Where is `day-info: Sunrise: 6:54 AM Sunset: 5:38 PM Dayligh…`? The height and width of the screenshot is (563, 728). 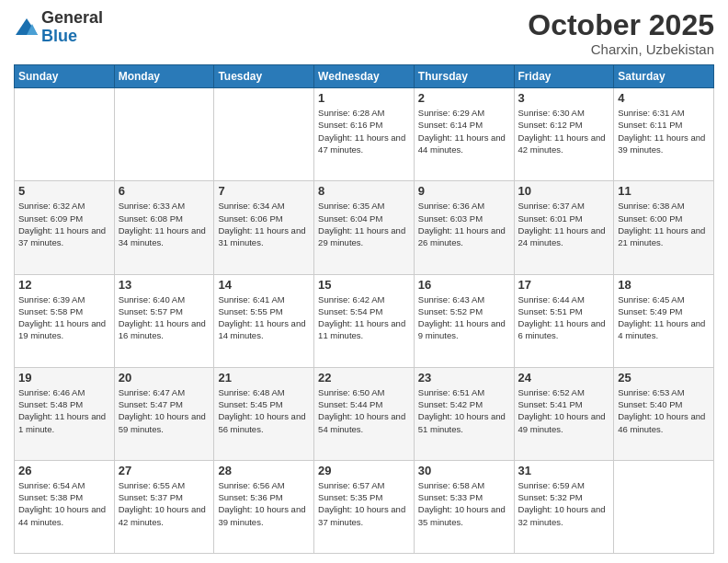
day-info: Sunrise: 6:54 AM Sunset: 5:38 PM Dayligh… is located at coordinates (64, 504).